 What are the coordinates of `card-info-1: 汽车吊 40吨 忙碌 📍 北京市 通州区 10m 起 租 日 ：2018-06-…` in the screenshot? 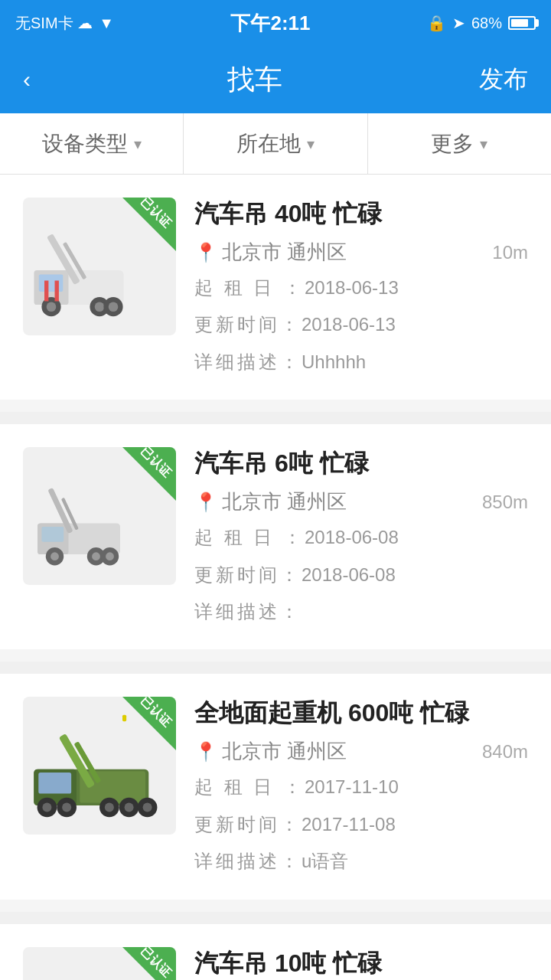 It's located at (361, 287).